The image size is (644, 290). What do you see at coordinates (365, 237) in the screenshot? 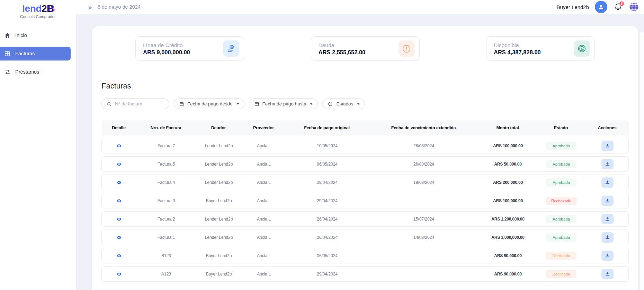
I see `table-row: Factura 1 Lender Lend2b Ancla L 26/04/20…` at bounding box center [365, 237].